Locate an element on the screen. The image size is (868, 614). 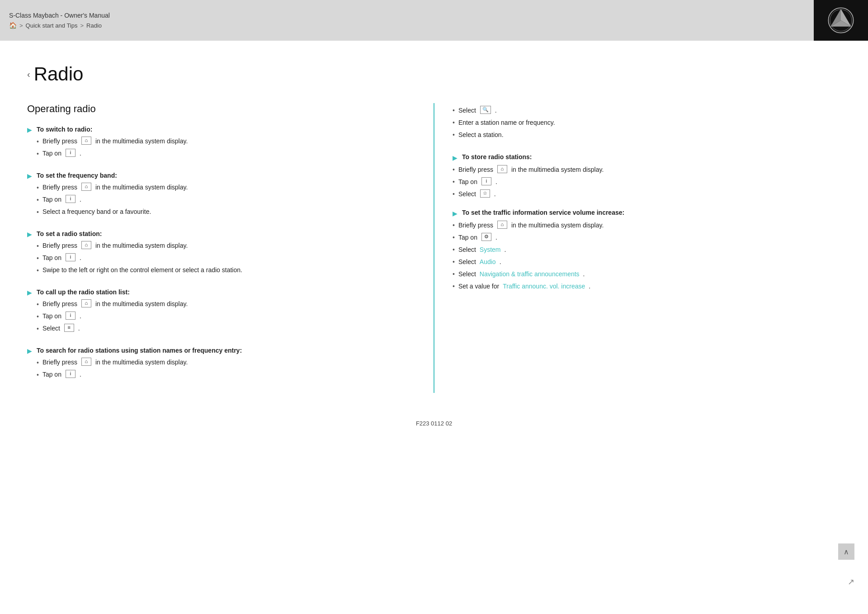
step-switch-to-radio: ▶ To switch to radio: Briefly press ⌂ in… is located at coordinates (222, 143).